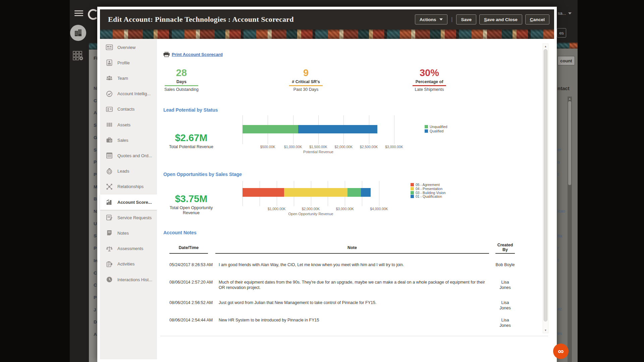  I want to click on sidebar-item-quotes-and-ord: Quotes and Ord..., so click(128, 156).